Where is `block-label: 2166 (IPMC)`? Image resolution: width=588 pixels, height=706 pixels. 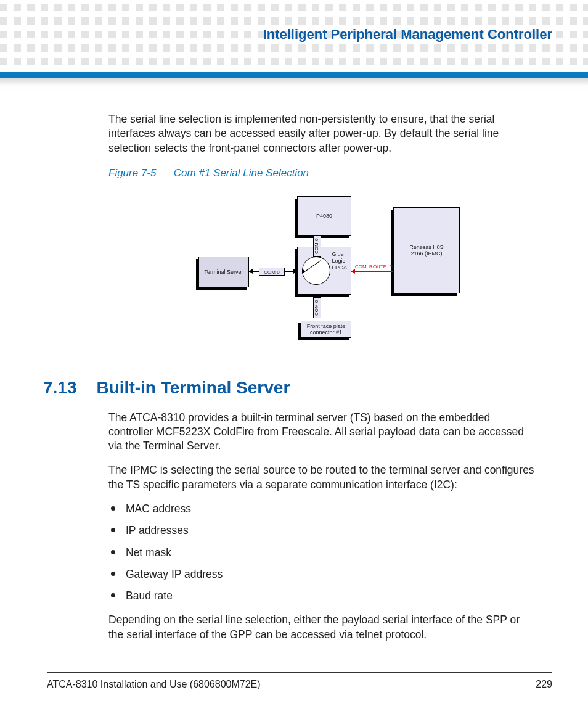
block-label: 2166 (IPMC) is located at coordinates (427, 254).